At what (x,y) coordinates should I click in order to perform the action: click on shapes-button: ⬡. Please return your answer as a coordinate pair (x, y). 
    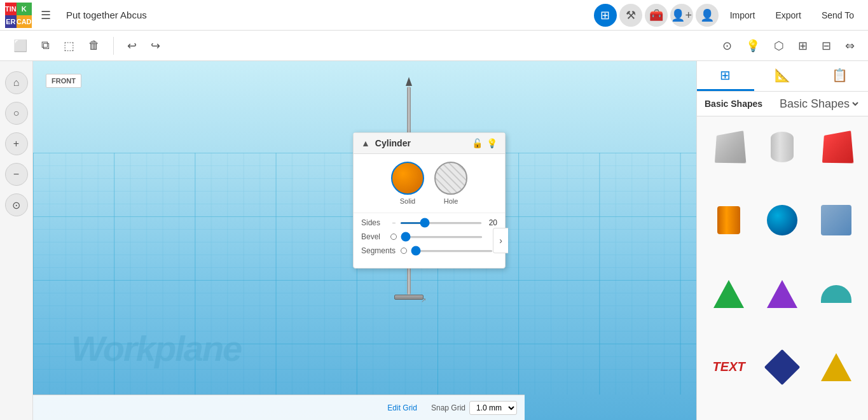
    Looking at the image, I should click on (779, 46).